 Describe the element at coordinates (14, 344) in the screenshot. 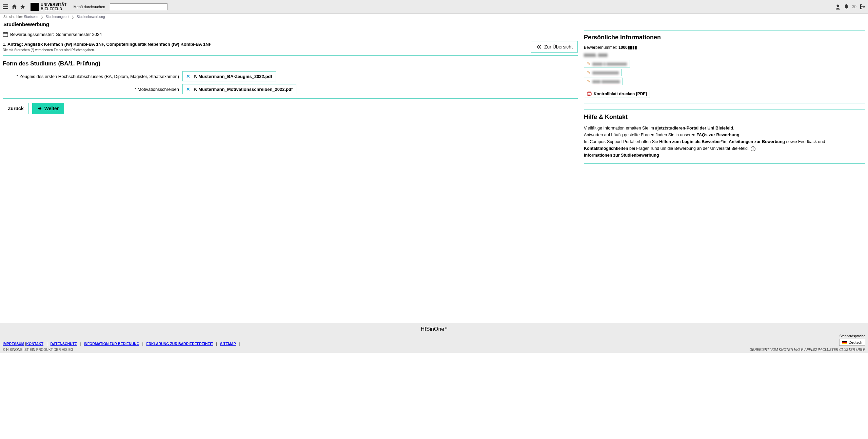

I see `footer-link: IMPRESSUM` at that location.